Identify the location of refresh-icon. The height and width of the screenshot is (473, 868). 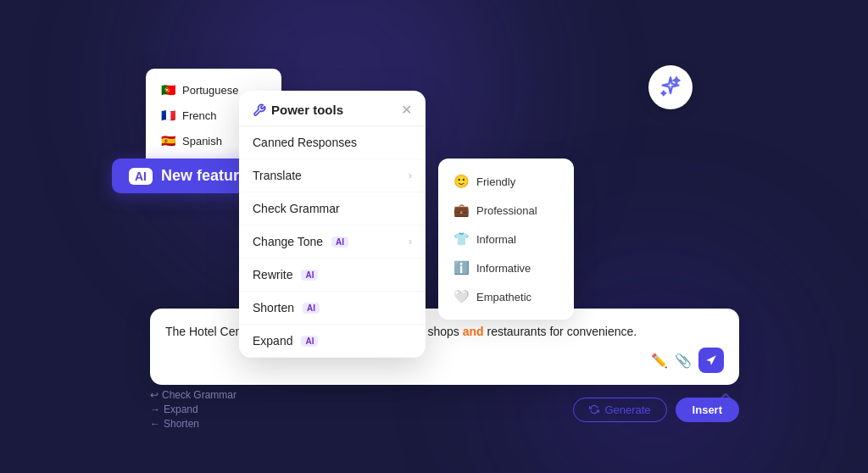
(594, 409).